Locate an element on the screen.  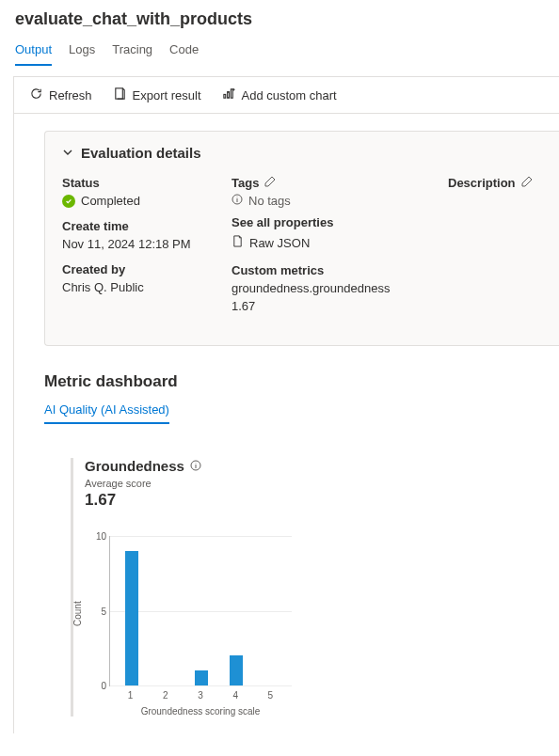
custom-metrics-name: groundedness.groundedness is located at coordinates (321, 288).